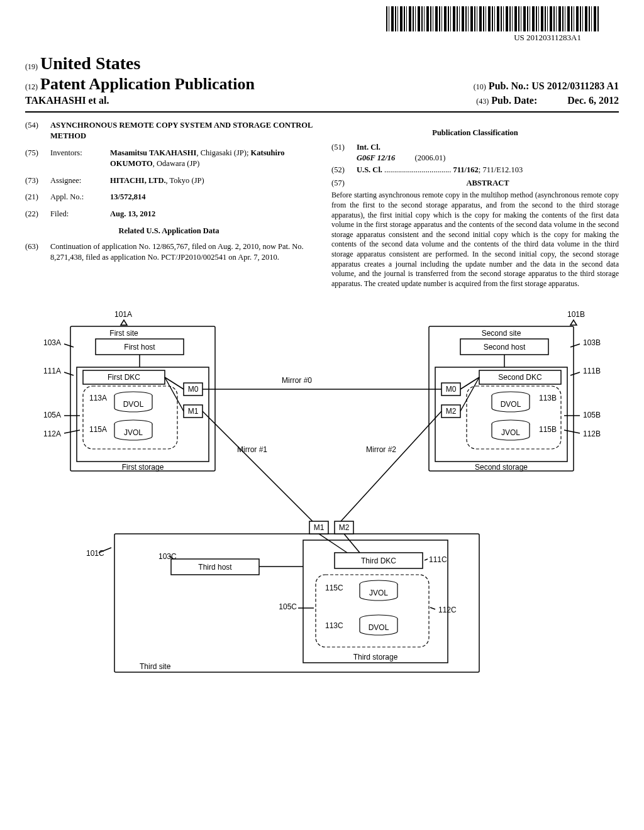  I want to click on author-pubdate-line: TAKAHASHI et al. (43) Pub. Date: Dec. 6,…, so click(322, 101).